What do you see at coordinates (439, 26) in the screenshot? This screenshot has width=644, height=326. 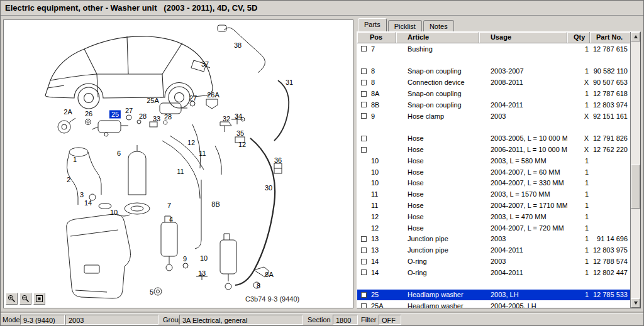 I see `tab-notes: Notes` at bounding box center [439, 26].